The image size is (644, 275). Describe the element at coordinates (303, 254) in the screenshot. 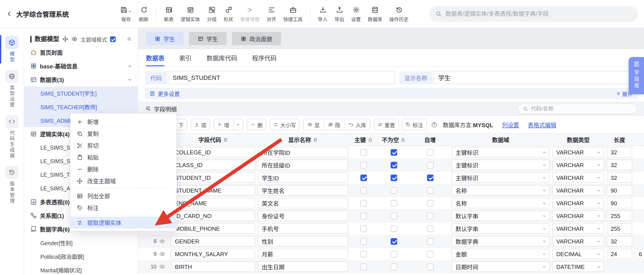

I see `field-name-cell: 月薪` at that location.